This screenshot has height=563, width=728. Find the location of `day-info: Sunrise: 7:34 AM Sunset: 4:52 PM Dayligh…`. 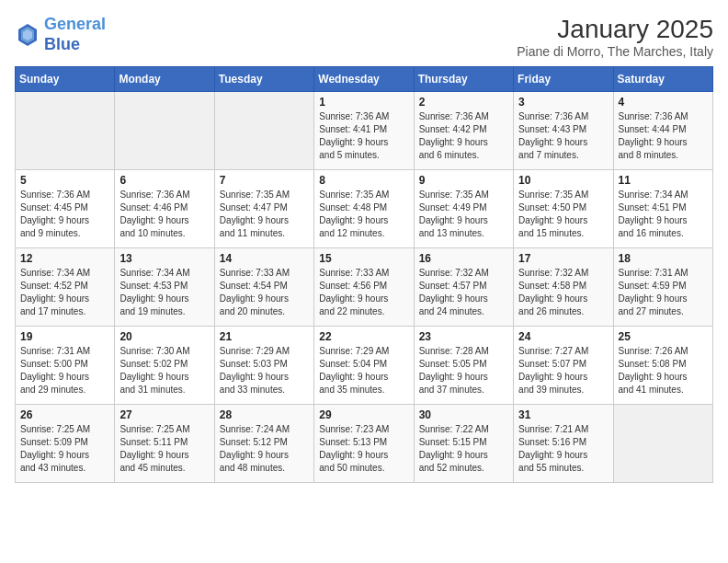

day-info: Sunrise: 7:34 AM Sunset: 4:52 PM Dayligh… is located at coordinates (64, 293).